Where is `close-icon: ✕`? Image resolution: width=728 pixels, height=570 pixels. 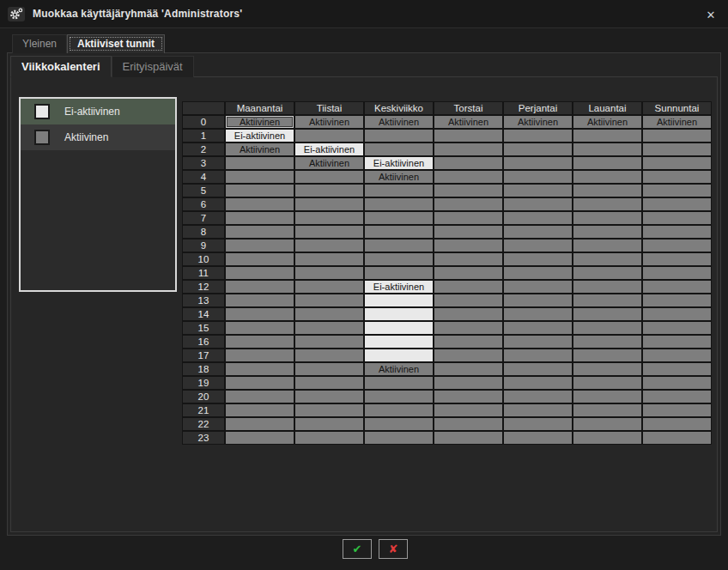
close-icon: ✕ is located at coordinates (711, 15).